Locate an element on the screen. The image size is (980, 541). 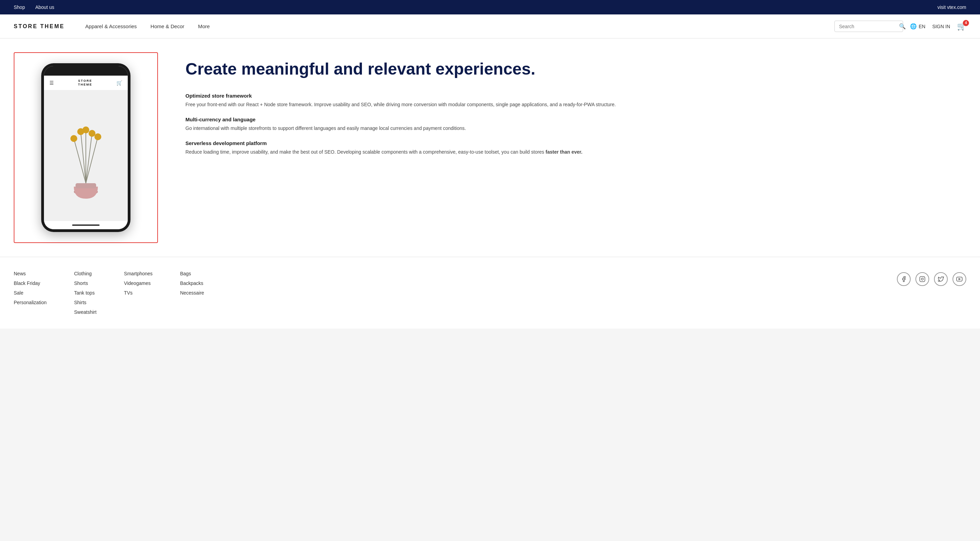
top-bar-about: About us is located at coordinates (45, 7).